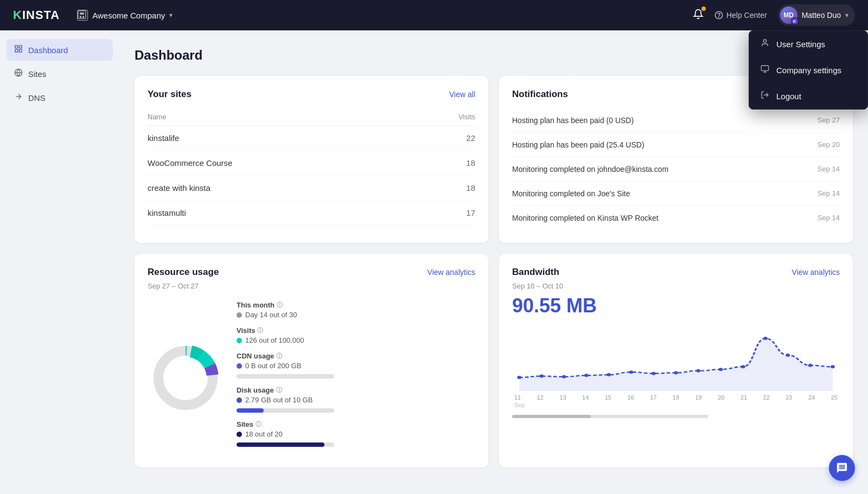  Describe the element at coordinates (279, 356) in the screenshot. I see `cdn-info-icon: ⓘ` at that location.